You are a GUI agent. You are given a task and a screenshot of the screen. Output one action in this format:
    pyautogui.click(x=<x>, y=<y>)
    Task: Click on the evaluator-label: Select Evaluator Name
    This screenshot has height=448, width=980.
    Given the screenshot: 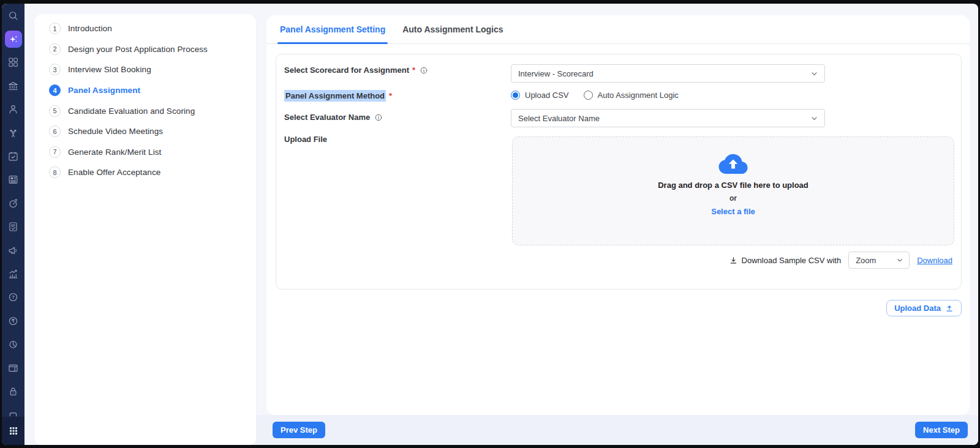 What is the action you would take?
    pyautogui.click(x=333, y=118)
    